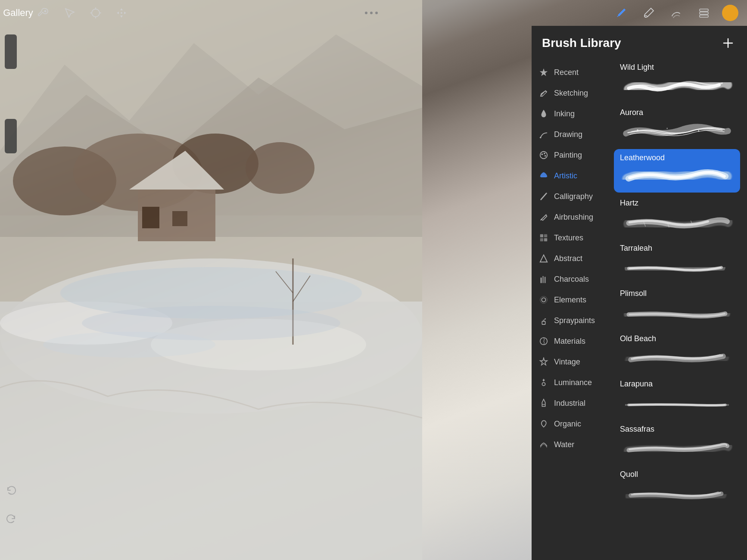 This screenshot has height=560, width=747. What do you see at coordinates (677, 113) in the screenshot?
I see `brush-name-aurora: Aurora` at bounding box center [677, 113].